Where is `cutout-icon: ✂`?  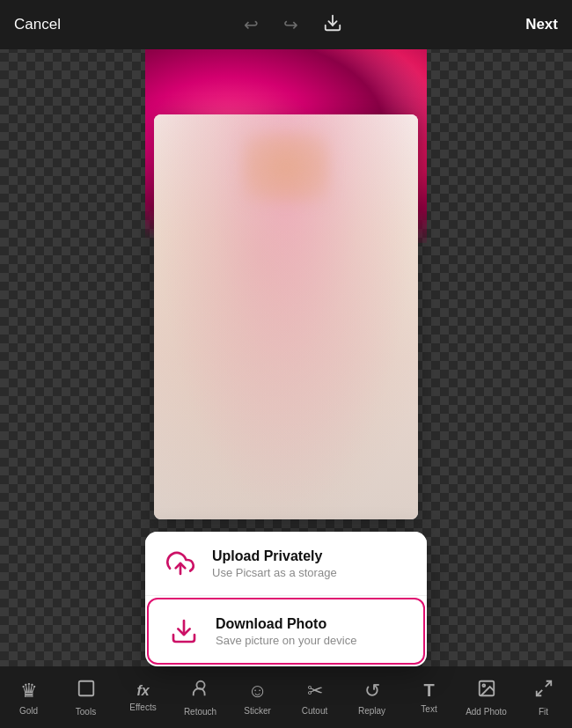 cutout-icon: ✂ is located at coordinates (315, 691).